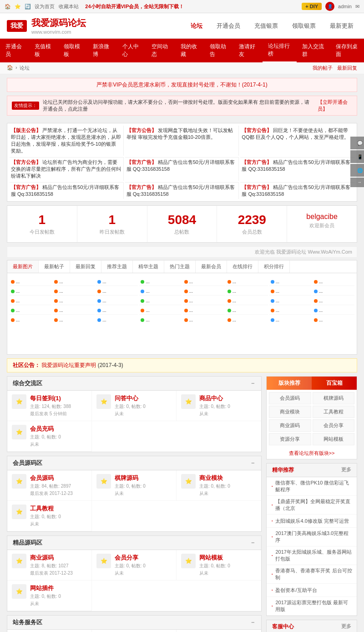  What do you see at coordinates (143, 494) in the screenshot?
I see `forum-last-chess: 从未` at bounding box center [143, 494].